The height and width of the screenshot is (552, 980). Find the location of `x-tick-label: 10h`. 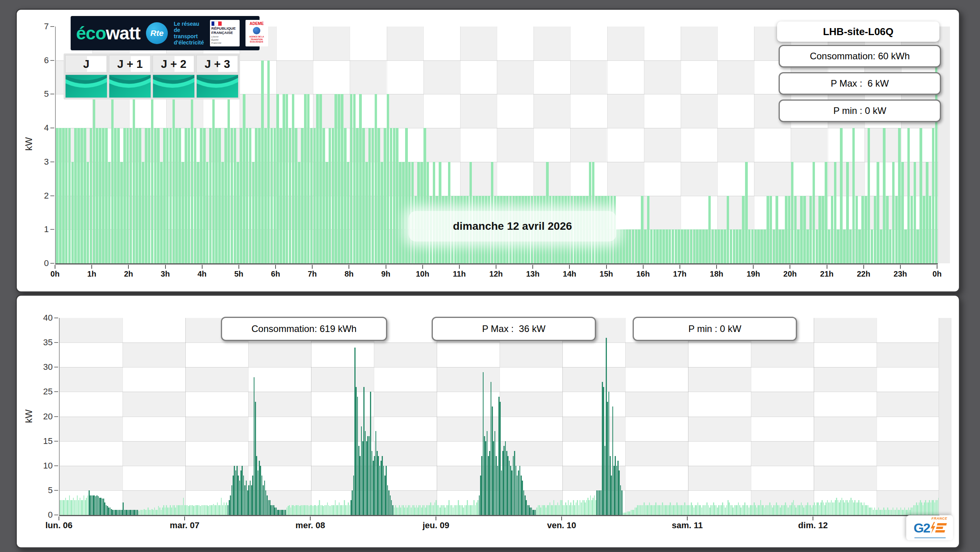

x-tick-label: 10h is located at coordinates (423, 274).